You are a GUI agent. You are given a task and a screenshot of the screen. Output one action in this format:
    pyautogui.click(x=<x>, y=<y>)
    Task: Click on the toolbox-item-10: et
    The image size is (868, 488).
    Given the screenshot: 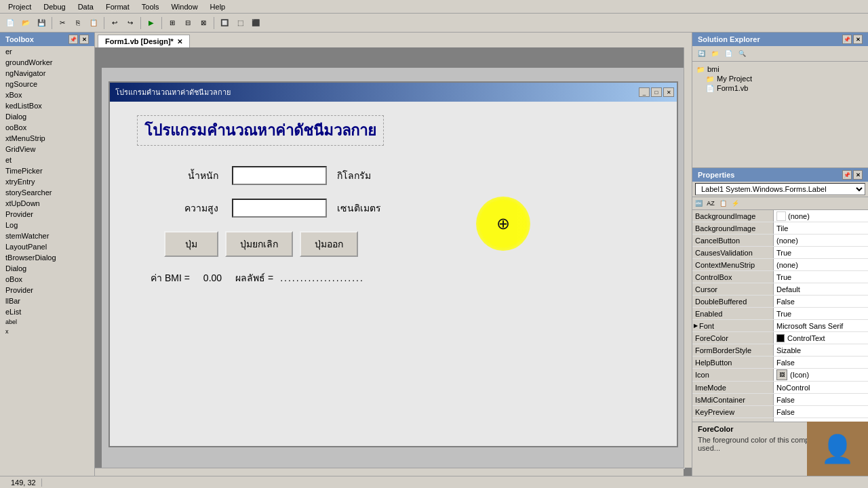 What is the action you would take?
    pyautogui.click(x=47, y=160)
    